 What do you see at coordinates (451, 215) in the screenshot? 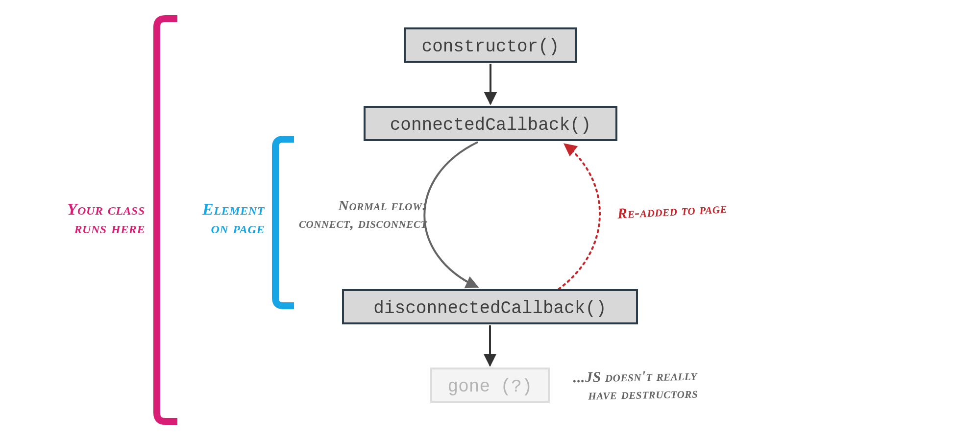
I see `arrow-connected-to-disconnected` at bounding box center [451, 215].